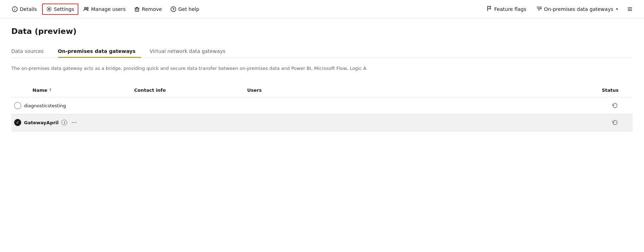 Image resolution: width=644 pixels, height=252 pixels. What do you see at coordinates (71, 106) in the screenshot?
I see `row-1-name-cell: diagnosticstesting` at bounding box center [71, 106].